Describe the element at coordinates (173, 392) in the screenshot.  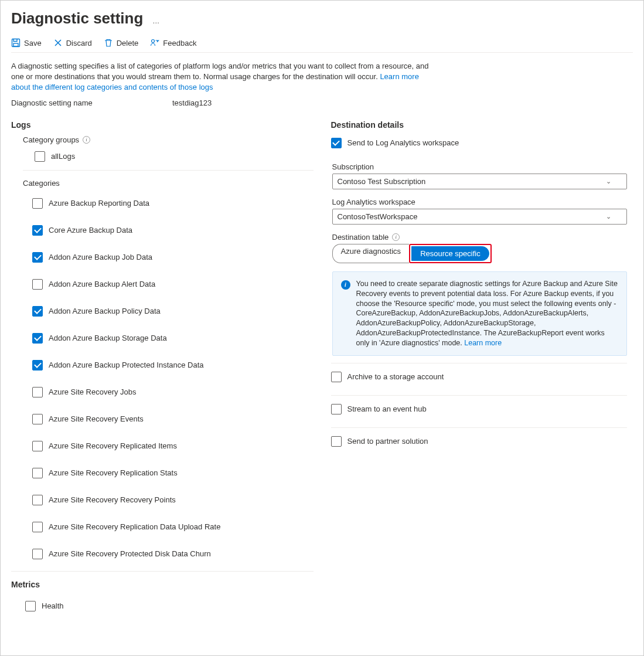
I see `category-row: Azure Site Recovery Jobs` at that location.